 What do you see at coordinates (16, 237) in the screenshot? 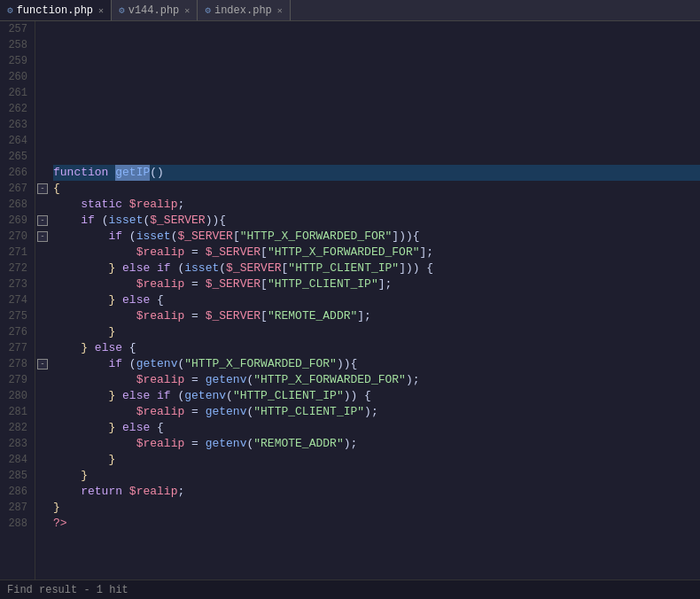
I see `line-num-270: 270` at bounding box center [16, 237].